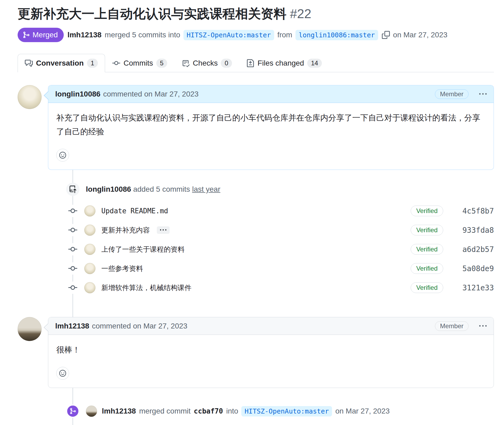 This screenshot has height=425, width=504. I want to click on head-branch-label: longlin10086:master, so click(337, 35).